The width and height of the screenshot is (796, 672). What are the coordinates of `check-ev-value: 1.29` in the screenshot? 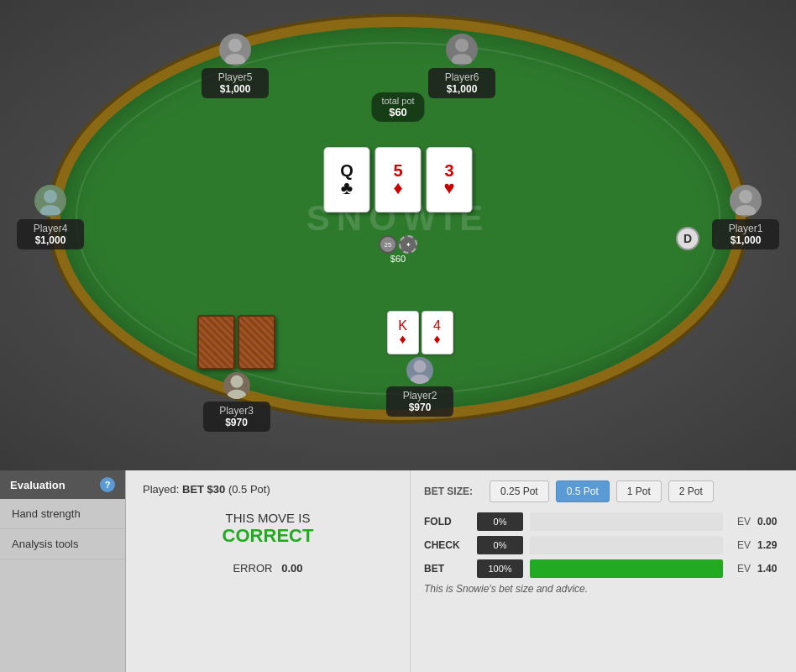 It's located at (770, 545).